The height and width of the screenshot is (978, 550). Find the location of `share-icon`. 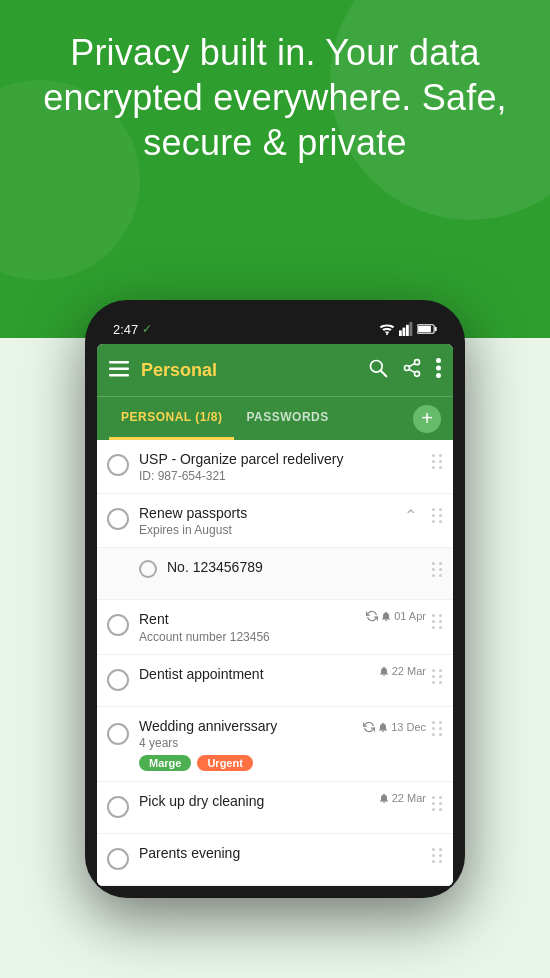

share-icon is located at coordinates (412, 370).